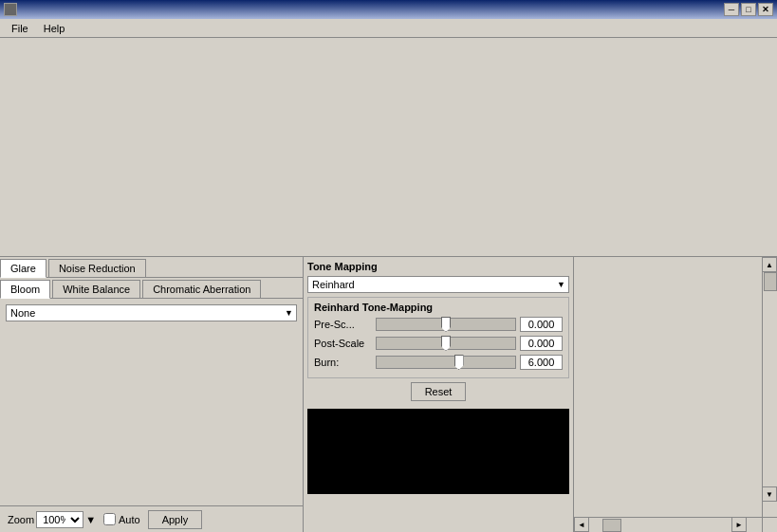  Describe the element at coordinates (446, 324) in the screenshot. I see `pre-scale-slider` at that location.